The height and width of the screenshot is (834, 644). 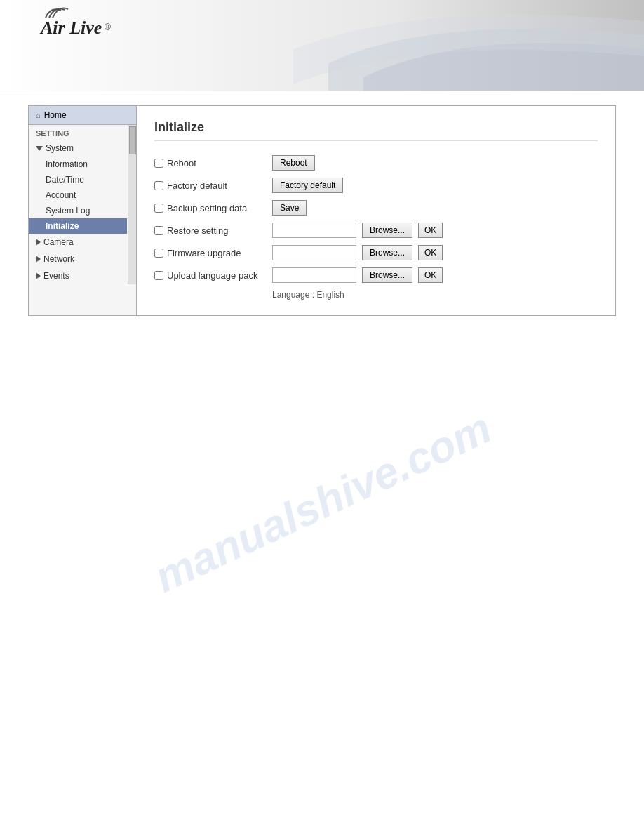 I want to click on restore-setting-row: Restore setting Browse... OK, so click(x=376, y=230).